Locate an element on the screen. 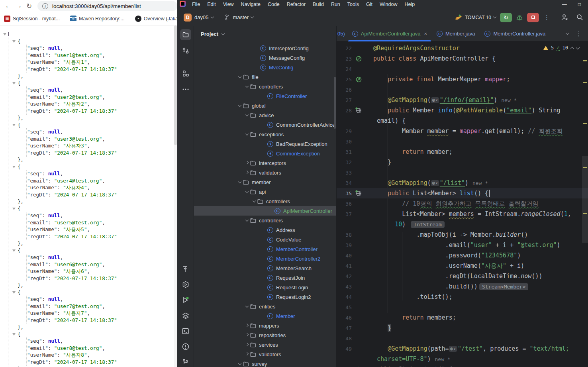  tree-item: member is located at coordinates (265, 182).